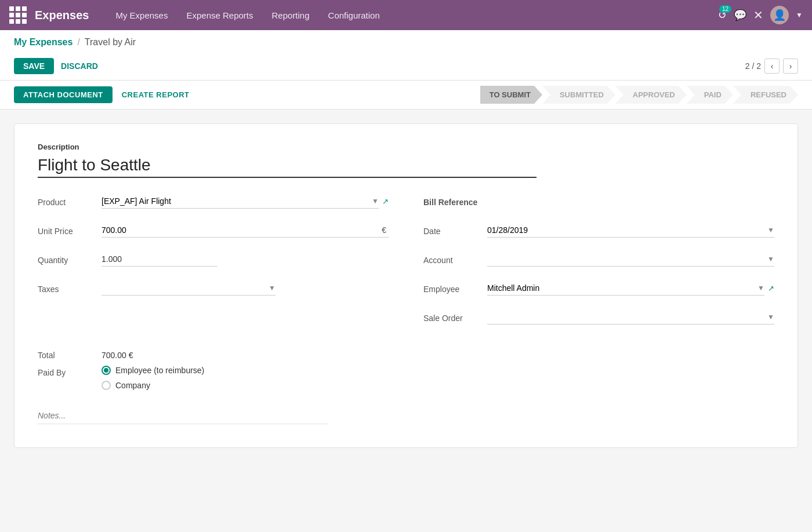 The width and height of the screenshot is (812, 532). I want to click on menu-configuration: Configuration, so click(354, 15).